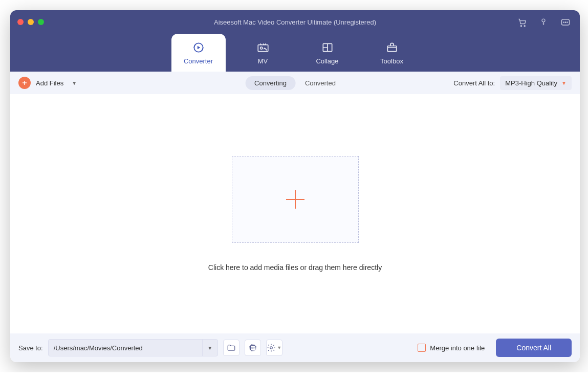 The width and height of the screenshot is (588, 381). What do you see at coordinates (392, 53) in the screenshot?
I see `tab-toolbox: Toolbox` at bounding box center [392, 53].